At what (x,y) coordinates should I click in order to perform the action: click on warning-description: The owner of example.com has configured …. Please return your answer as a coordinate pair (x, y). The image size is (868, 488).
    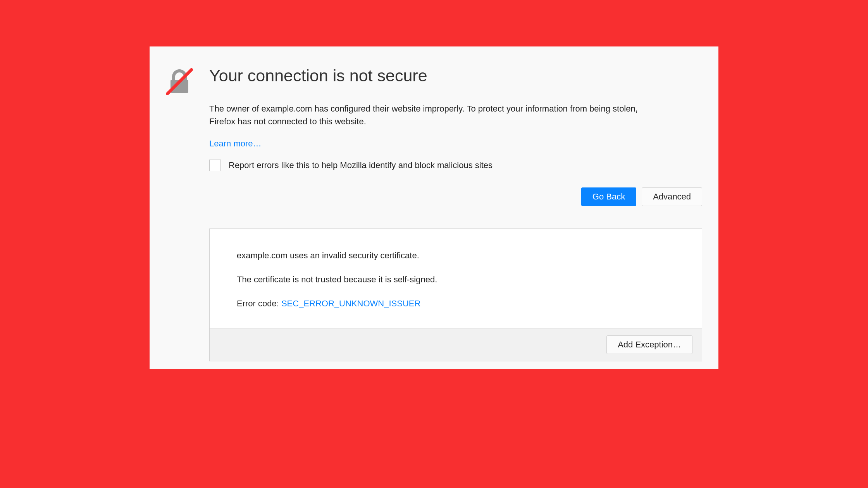
    Looking at the image, I should click on (428, 115).